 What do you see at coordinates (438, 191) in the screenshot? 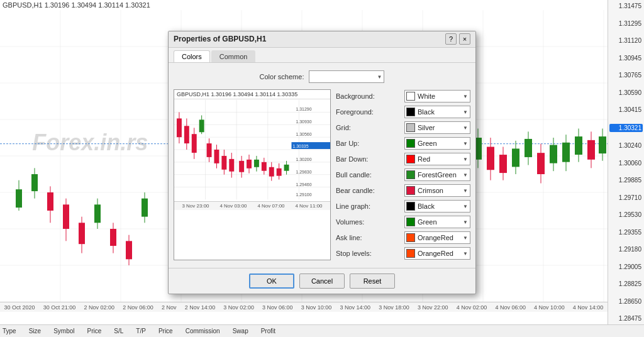
I see `bear-candle-color-select: Crimson ▼` at bounding box center [438, 191].